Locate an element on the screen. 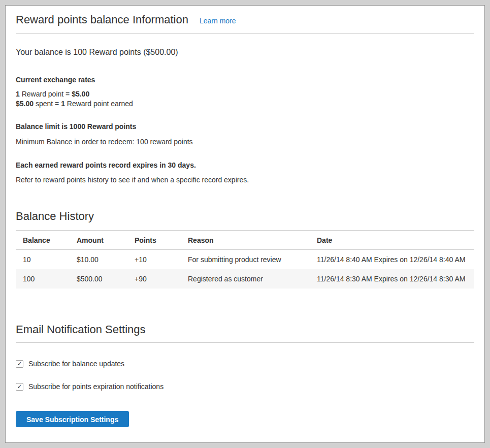 Image resolution: width=490 pixels, height=448 pixels. cell-points: +10 is located at coordinates (161, 260).